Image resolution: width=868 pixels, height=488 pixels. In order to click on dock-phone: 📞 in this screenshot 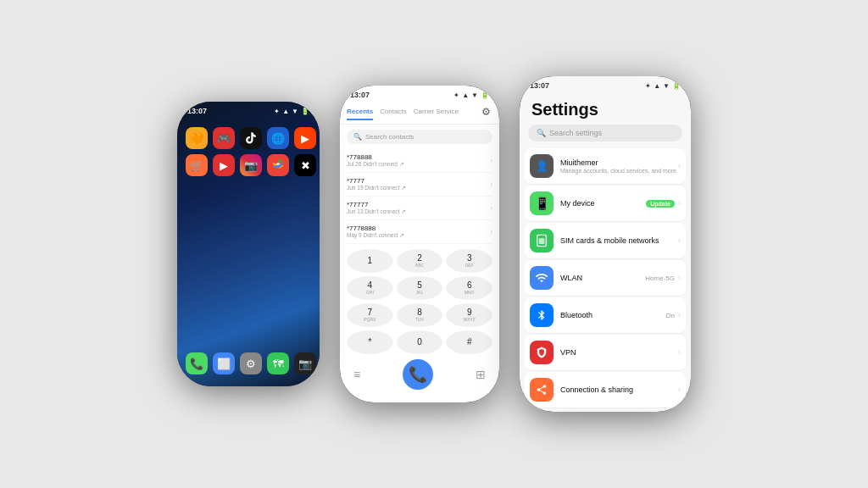, I will do `click(197, 363)`.